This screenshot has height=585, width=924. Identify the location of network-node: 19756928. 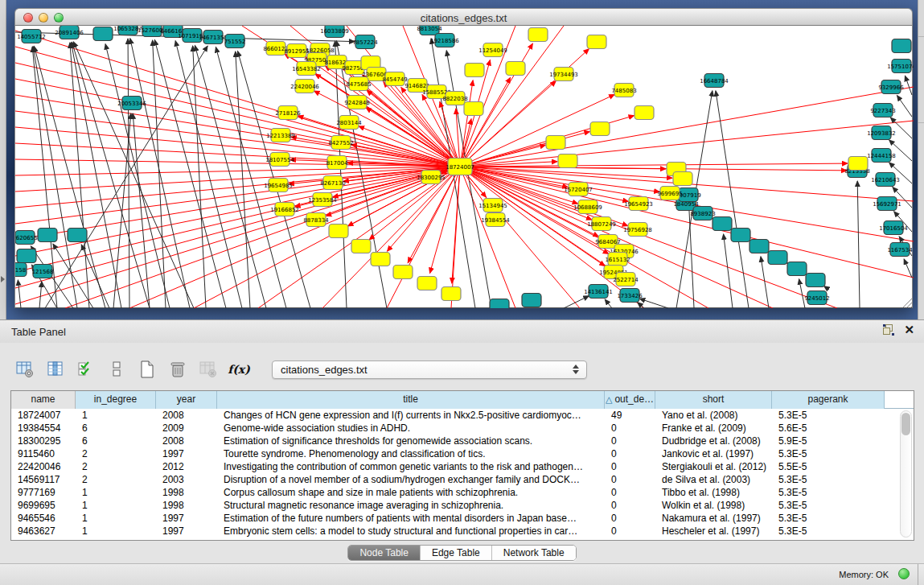
(638, 230).